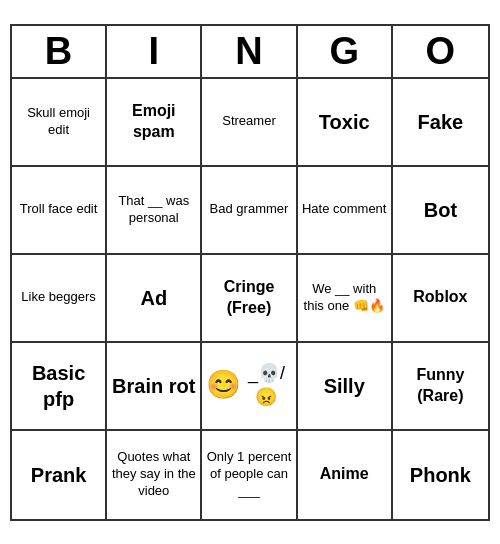  Describe the element at coordinates (60, 123) in the screenshot. I see `bingo-cell: Skull emoji edit` at that location.